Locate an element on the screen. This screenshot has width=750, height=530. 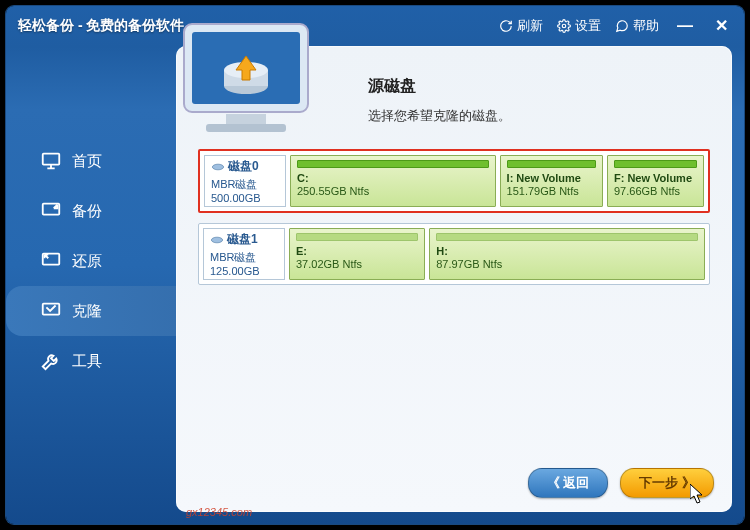
clone-icon is located at coordinates (51, 311).